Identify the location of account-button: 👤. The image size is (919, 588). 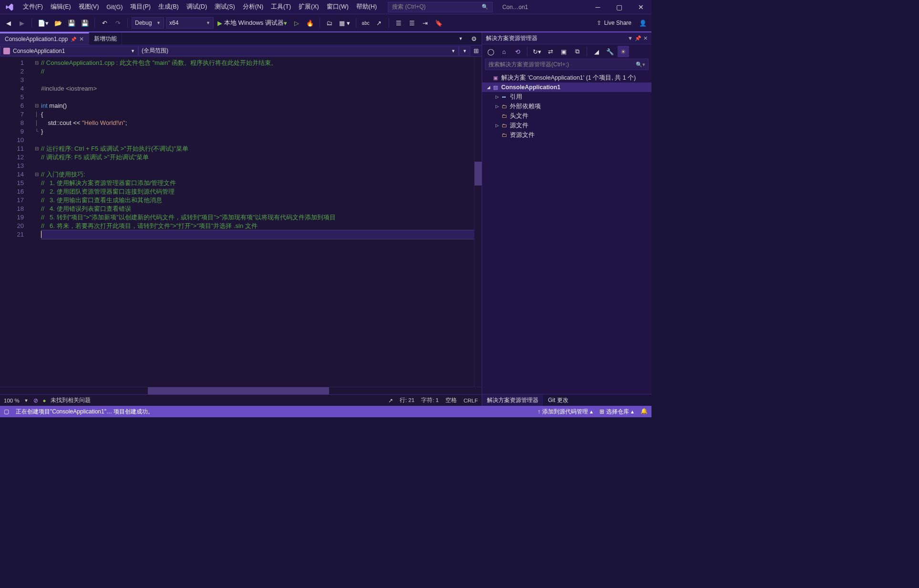
(643, 23).